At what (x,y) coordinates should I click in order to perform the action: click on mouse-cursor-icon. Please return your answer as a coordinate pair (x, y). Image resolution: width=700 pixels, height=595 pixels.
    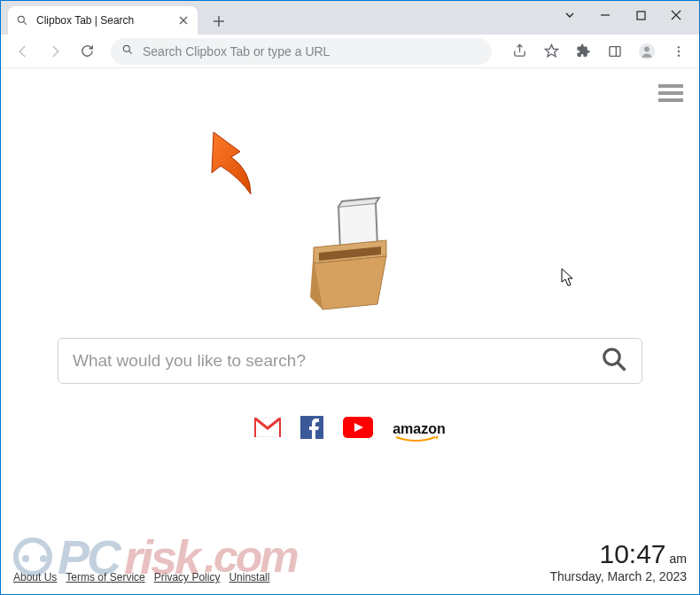
    Looking at the image, I should click on (568, 279).